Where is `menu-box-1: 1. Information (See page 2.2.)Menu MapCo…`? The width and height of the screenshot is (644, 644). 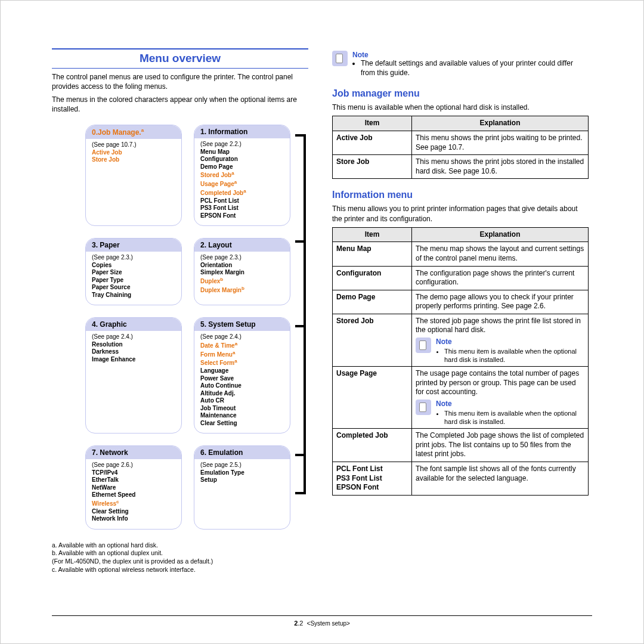 menu-box-1: 1. Information (See page 2.2.)Menu MapCo… is located at coordinates (242, 175).